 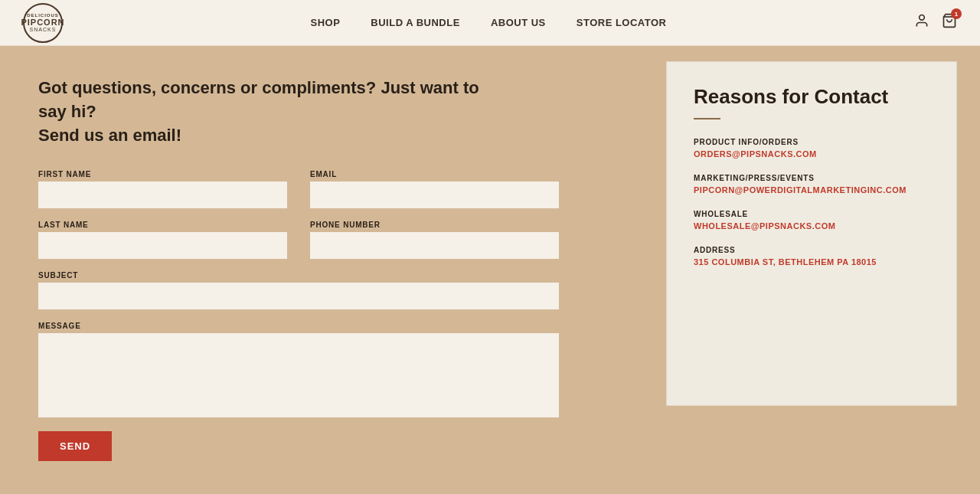 What do you see at coordinates (435, 189) in the screenshot?
I see `email-field: EMAIL` at bounding box center [435, 189].